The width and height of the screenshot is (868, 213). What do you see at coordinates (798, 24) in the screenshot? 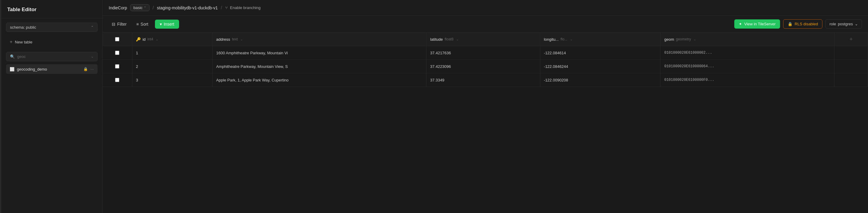
I see `toolbar-right: ✦ View in TileServer 🔒 RLS disabled role…` at bounding box center [798, 24].